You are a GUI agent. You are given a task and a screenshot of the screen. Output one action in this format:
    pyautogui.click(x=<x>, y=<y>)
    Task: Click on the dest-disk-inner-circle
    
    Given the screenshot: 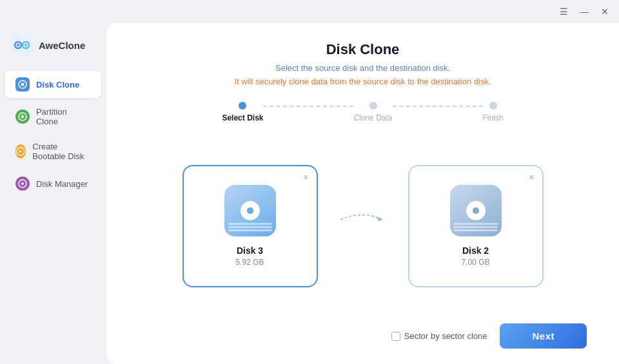 What is the action you would take?
    pyautogui.click(x=476, y=211)
    